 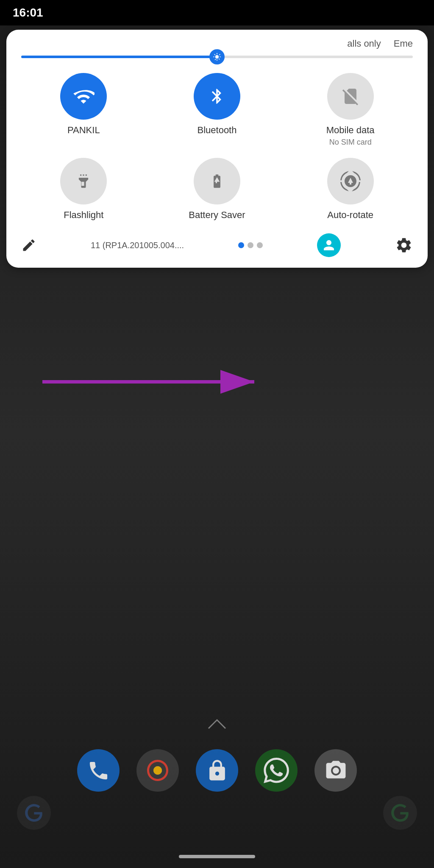 I want to click on app-drawer-hint, so click(x=217, y=725).